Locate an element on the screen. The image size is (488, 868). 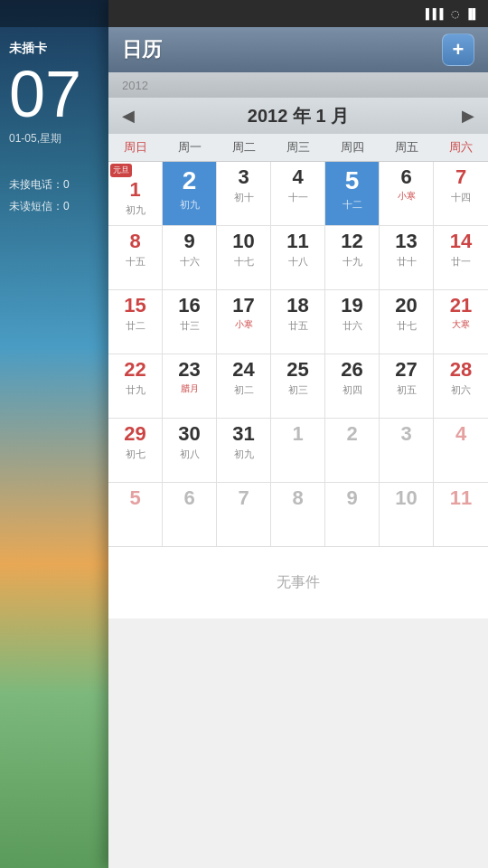
signal-icon: ▌▌▌ is located at coordinates (436, 14).